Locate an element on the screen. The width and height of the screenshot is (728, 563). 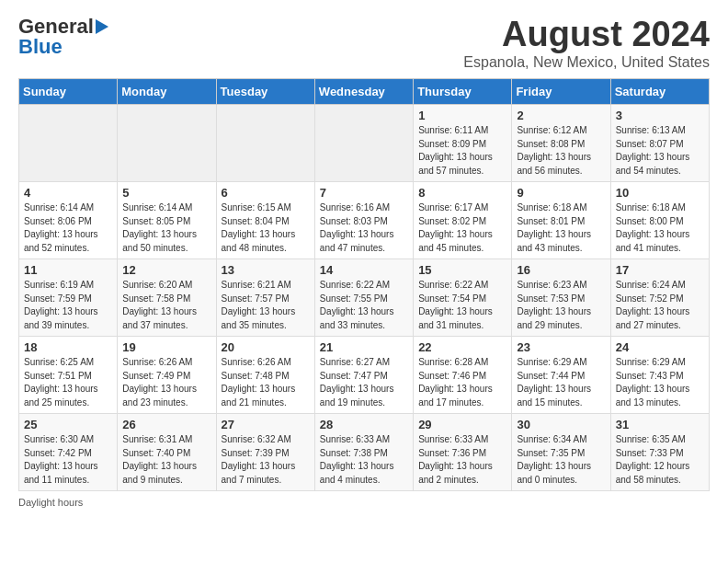
calendar-cell: 10Sunrise: 6:18 AM Sunset: 8:00 PM Dayli… is located at coordinates (660, 221).